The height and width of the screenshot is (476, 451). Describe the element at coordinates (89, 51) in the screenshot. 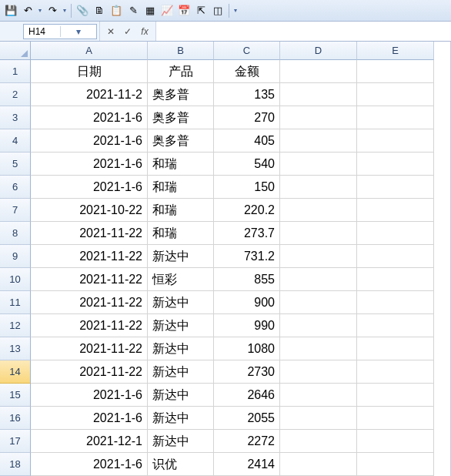

I see `column-header-A: A` at that location.